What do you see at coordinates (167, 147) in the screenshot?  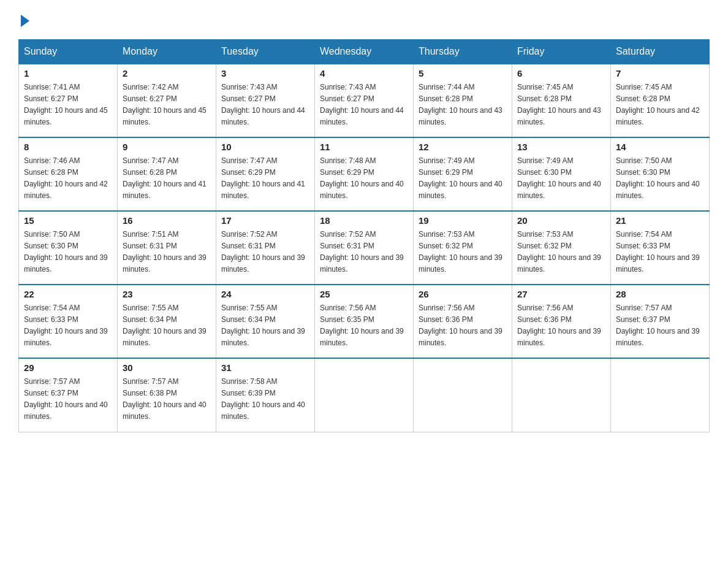 I see `day-number: 9` at bounding box center [167, 147].